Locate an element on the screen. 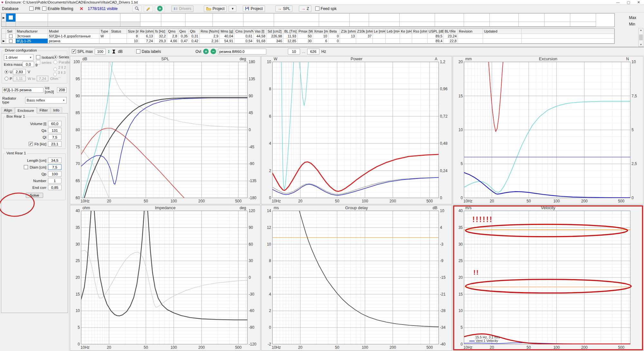 This screenshot has height=351, width=644. export-z-button: →Z is located at coordinates (305, 9).